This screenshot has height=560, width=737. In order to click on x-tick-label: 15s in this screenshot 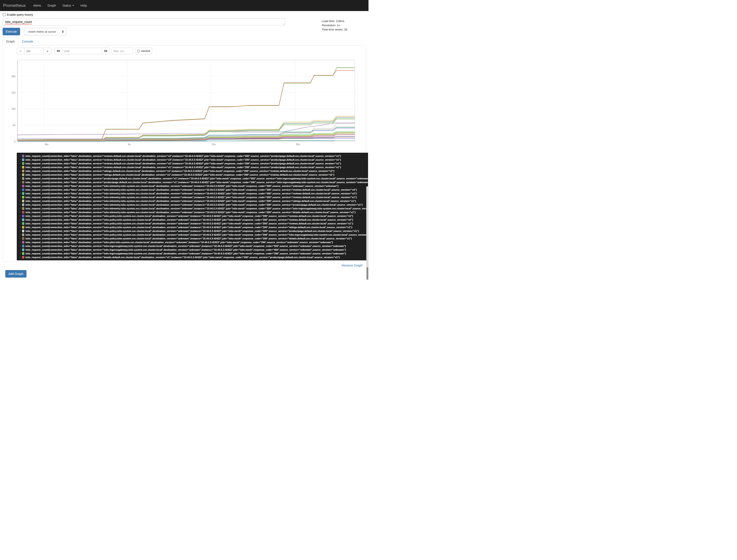, I will do `click(214, 144)`.